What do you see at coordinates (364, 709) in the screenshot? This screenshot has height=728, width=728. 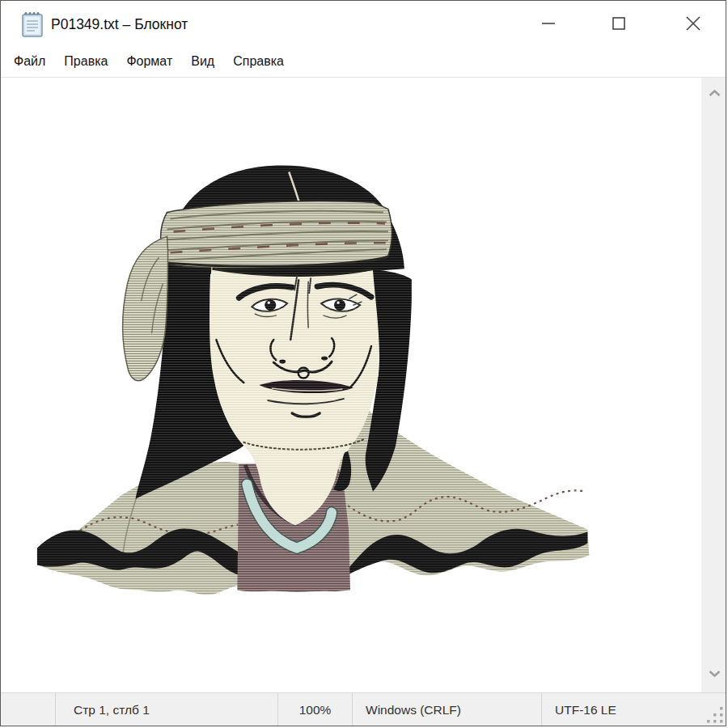 I see `status-bar: Стр 1, стлб 1 100% Windows (CRLF) UTF-16…` at bounding box center [364, 709].